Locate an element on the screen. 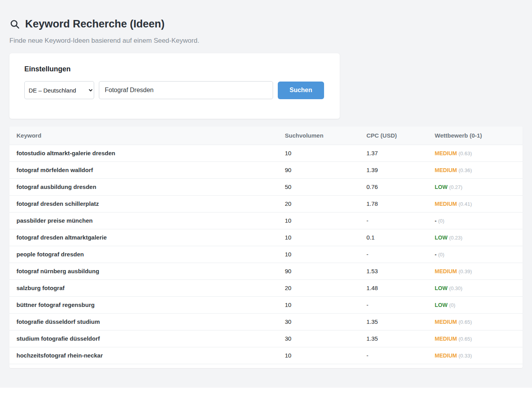  keyword-cell: fotograf ausbildung dresden is located at coordinates (147, 187).